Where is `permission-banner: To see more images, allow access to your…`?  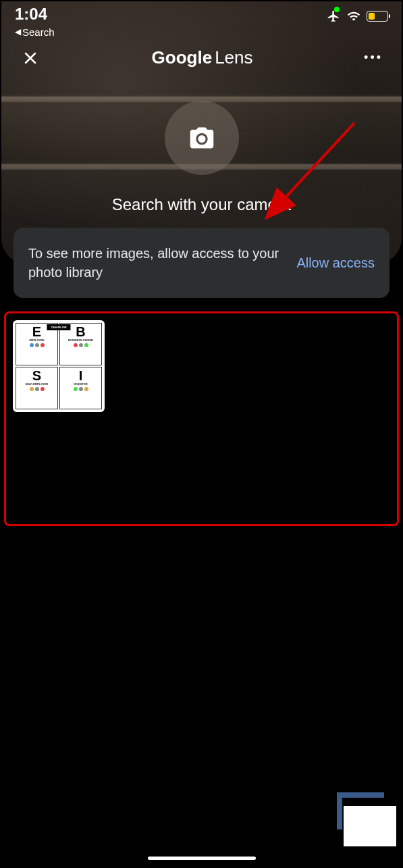
permission-banner: To see more images, allow access to your… is located at coordinates (201, 263).